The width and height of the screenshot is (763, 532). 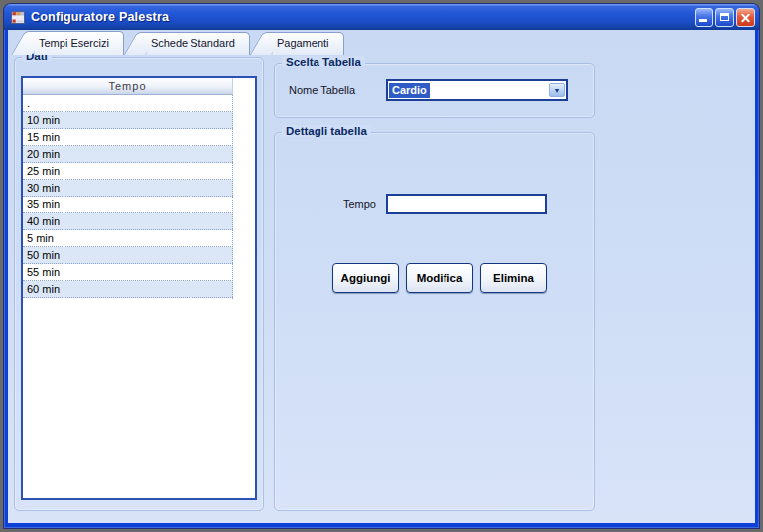 What do you see at coordinates (363, 17) in the screenshot?
I see `window-title: Configuratore Palestra` at bounding box center [363, 17].